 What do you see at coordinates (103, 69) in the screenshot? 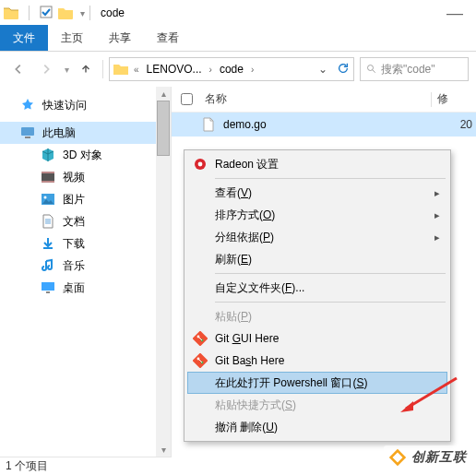
I see `nav-separator` at bounding box center [103, 69].